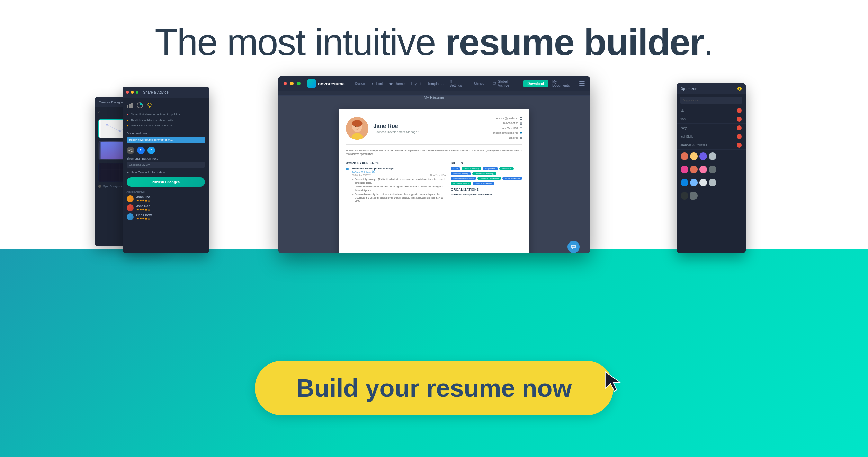 This screenshot has width=868, height=457. What do you see at coordinates (463, 178) in the screenshot?
I see `skill-emotional-intelligence: Emotional Intelligence` at bounding box center [463, 178].